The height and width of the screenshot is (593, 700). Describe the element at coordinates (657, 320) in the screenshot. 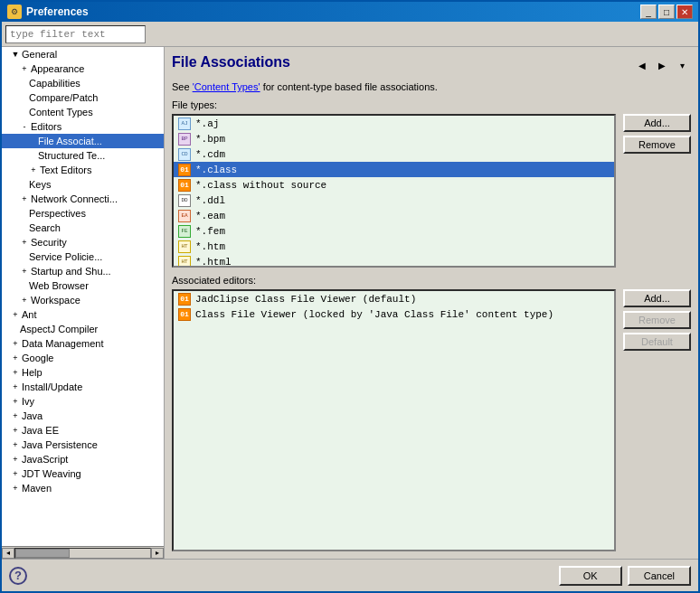

I see `assoc-remove-button: Remove` at that location.